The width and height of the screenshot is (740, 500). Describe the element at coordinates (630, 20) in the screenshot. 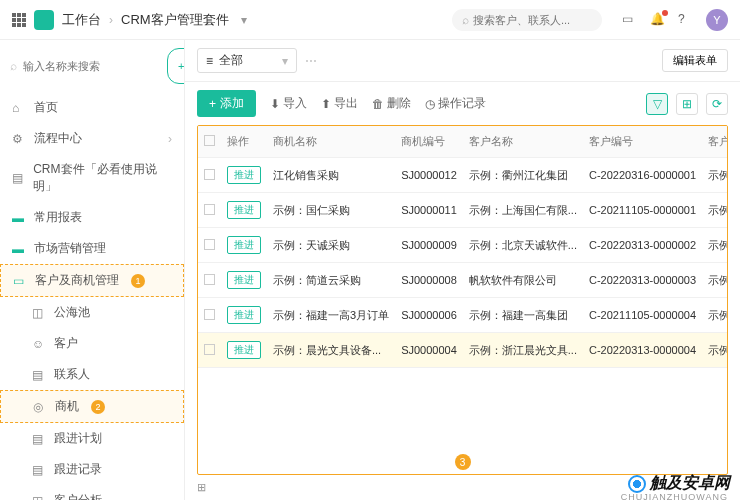

I see `notebook-icon: ▭` at that location.